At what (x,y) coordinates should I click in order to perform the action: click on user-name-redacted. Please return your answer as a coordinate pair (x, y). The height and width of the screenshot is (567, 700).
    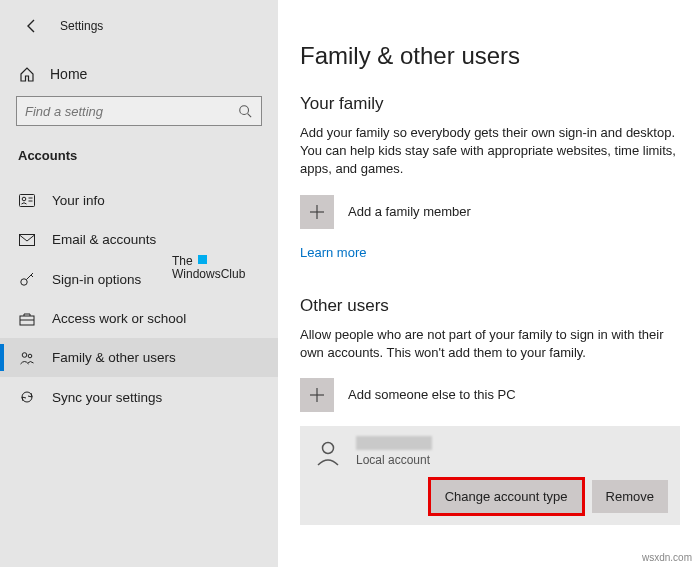
    Looking at the image, I should click on (394, 443).